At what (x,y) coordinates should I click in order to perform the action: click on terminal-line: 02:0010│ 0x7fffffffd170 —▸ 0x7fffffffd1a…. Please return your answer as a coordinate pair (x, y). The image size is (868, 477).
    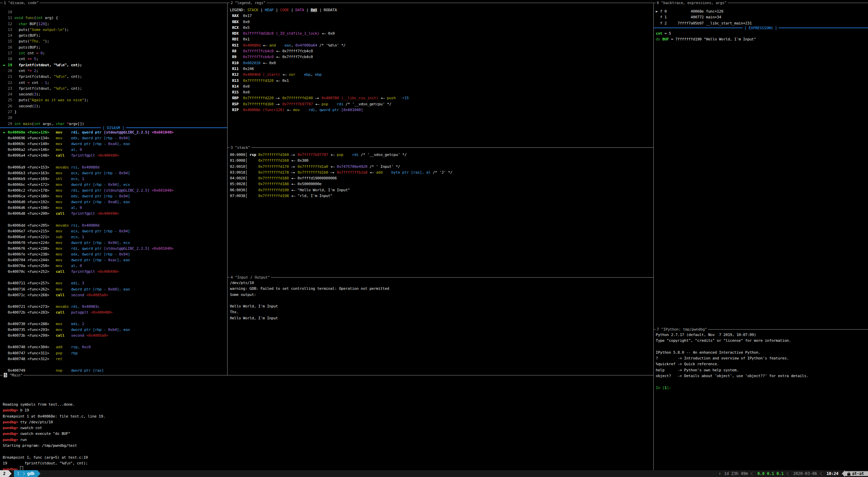
    Looking at the image, I should click on (341, 166).